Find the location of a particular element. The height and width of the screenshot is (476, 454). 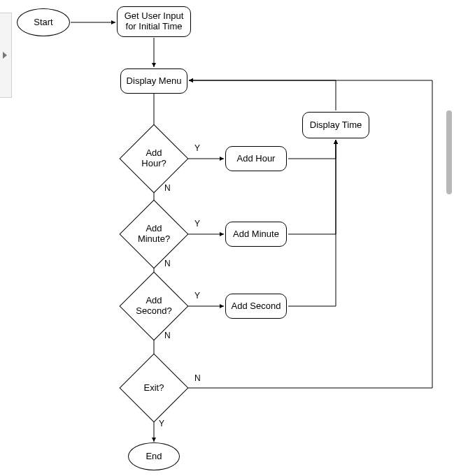

node-add-second-label: Add Second is located at coordinates (256, 306).